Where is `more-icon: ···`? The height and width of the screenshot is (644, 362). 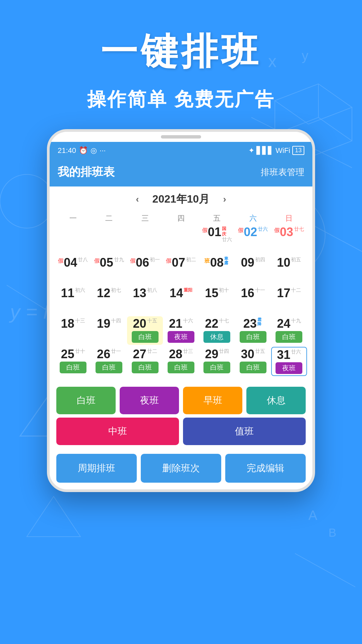 more-icon: ··· is located at coordinates (103, 151).